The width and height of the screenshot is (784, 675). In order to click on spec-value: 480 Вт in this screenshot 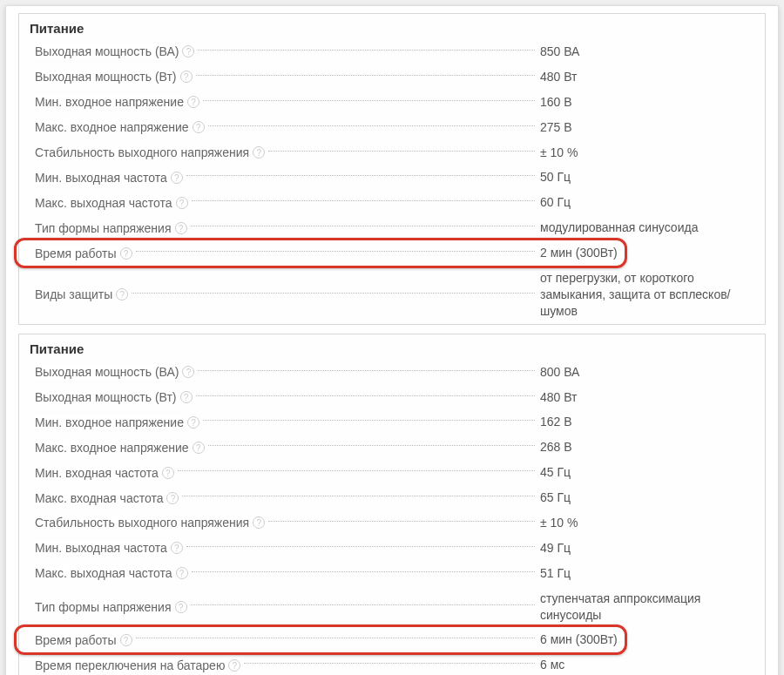, I will do `click(652, 397)`.